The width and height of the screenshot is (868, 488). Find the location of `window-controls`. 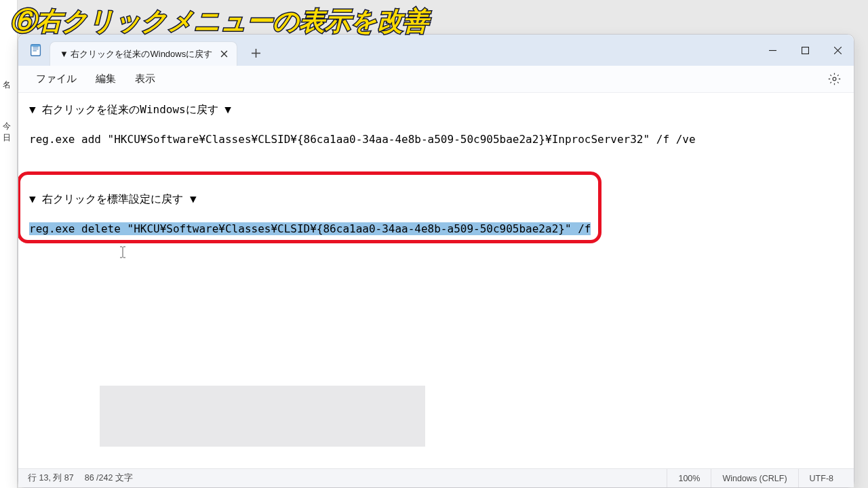

window-controls is located at coordinates (805, 50).